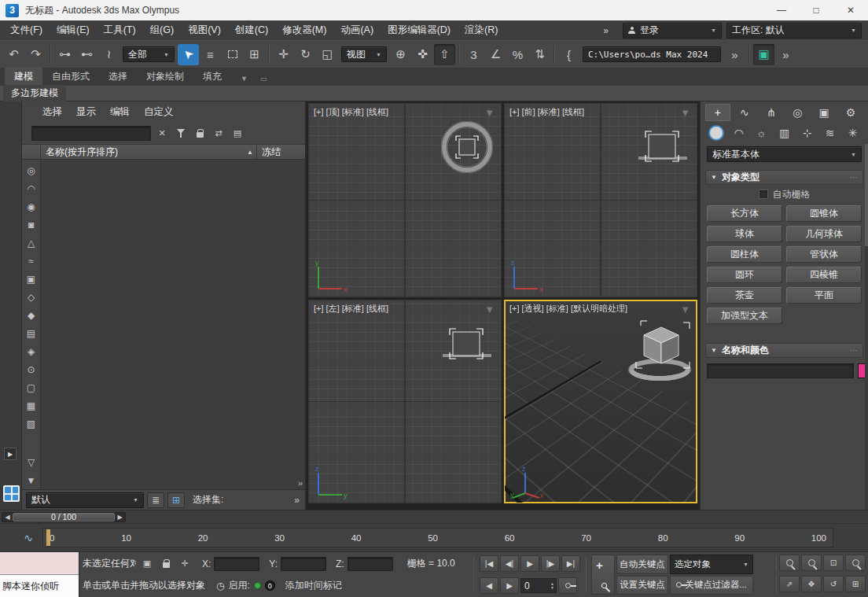 The height and width of the screenshot is (597, 868). Describe the element at coordinates (31, 480) in the screenshot. I see `filter-on-icon: ▼` at that location.